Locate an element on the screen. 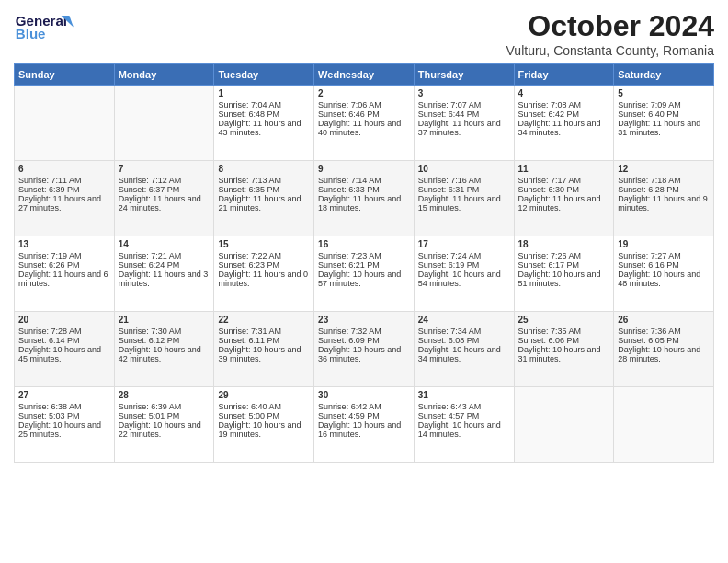 This screenshot has width=728, height=563. day-number: 6 is located at coordinates (64, 169).